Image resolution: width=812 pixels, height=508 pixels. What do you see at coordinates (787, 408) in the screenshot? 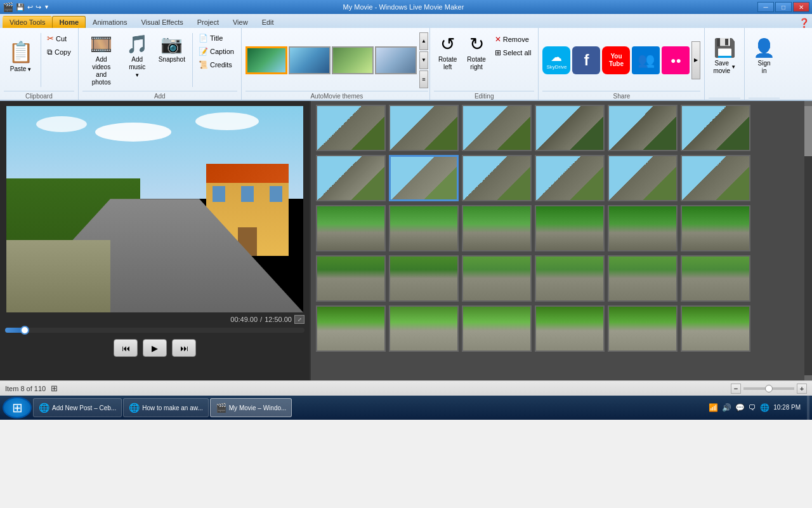
I see `clock: 10:28 PM` at bounding box center [787, 408].